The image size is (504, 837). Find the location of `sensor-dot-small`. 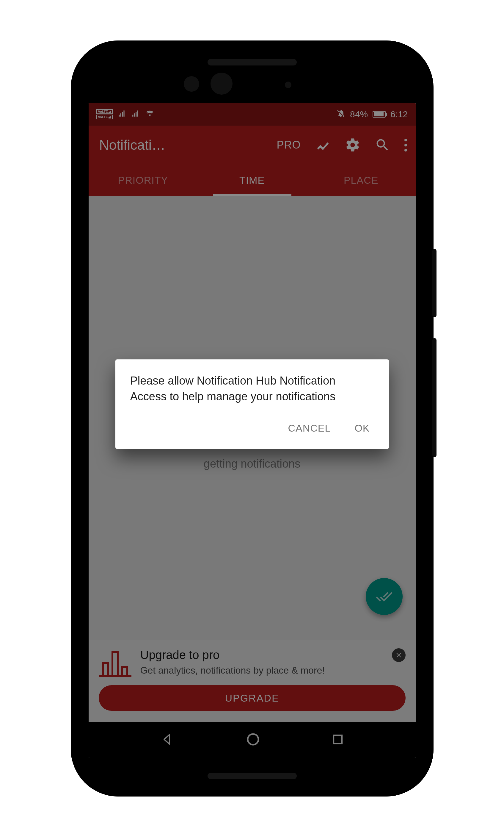

sensor-dot-small is located at coordinates (288, 85).